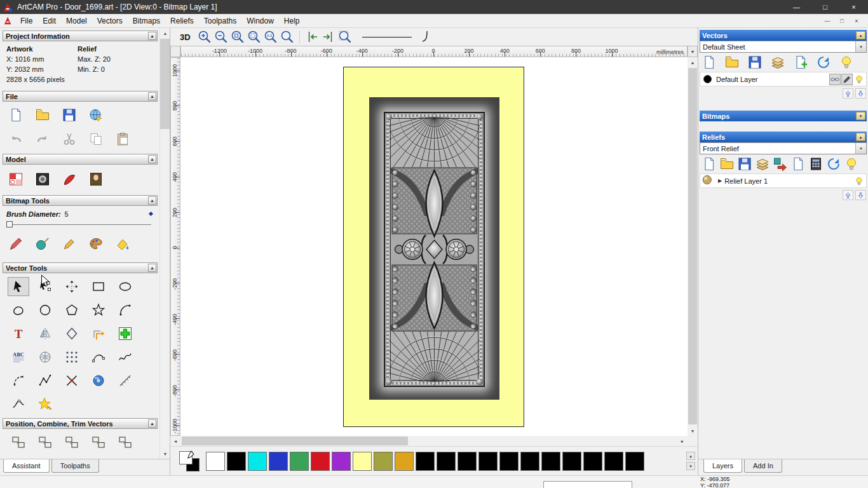  Describe the element at coordinates (27, 466) in the screenshot. I see `assistant-tab-assistant: Assistant` at that location.